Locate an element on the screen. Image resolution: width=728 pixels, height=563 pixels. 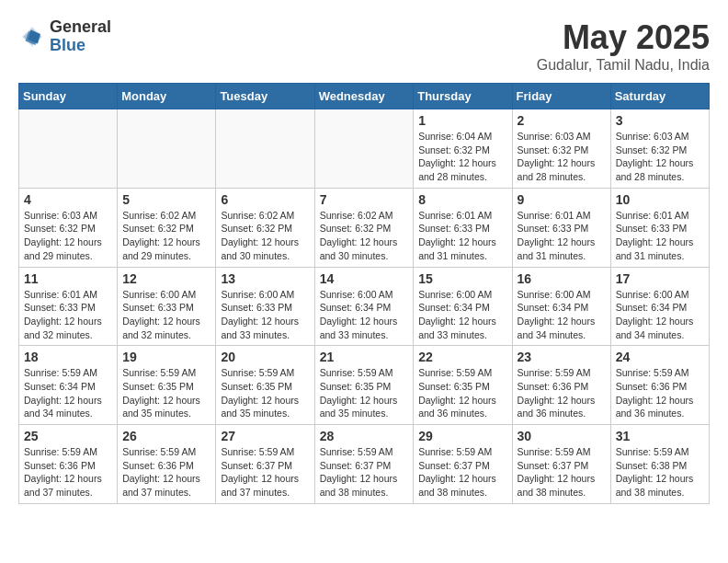
logo-icon is located at coordinates (32, 37).